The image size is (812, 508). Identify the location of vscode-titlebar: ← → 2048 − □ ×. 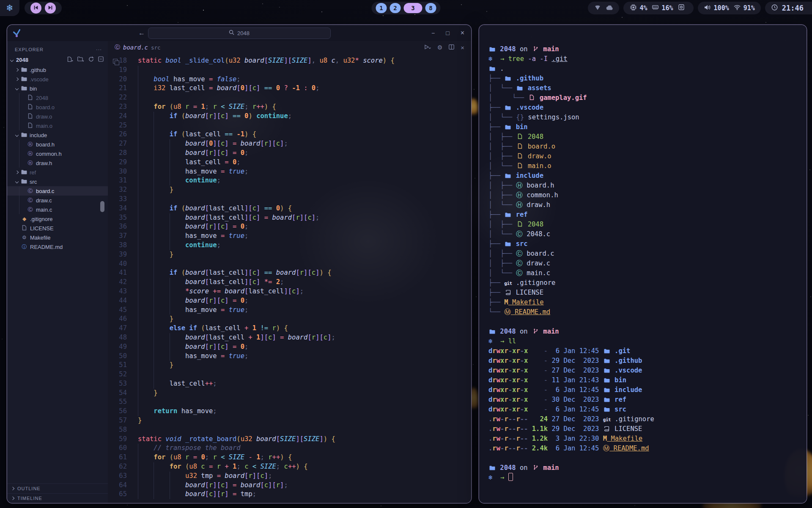
(239, 33).